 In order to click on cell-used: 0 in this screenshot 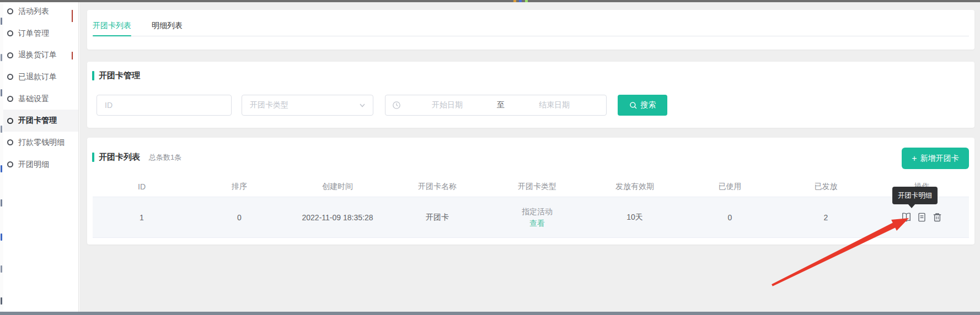, I will do `click(730, 218)`.